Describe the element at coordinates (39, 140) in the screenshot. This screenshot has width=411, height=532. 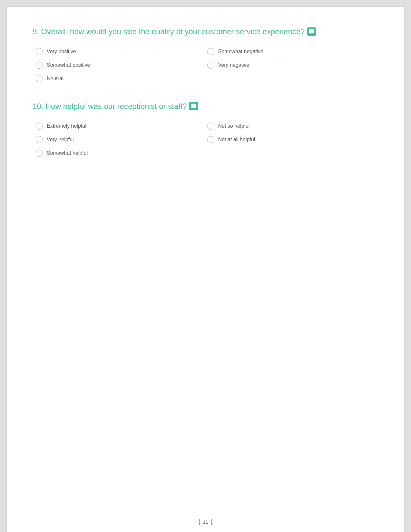
I see `q10-very-helpful-radio` at that location.